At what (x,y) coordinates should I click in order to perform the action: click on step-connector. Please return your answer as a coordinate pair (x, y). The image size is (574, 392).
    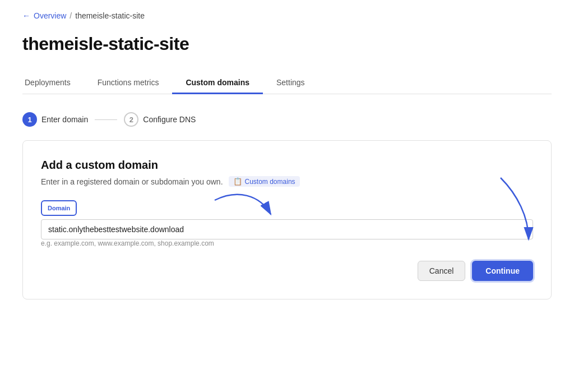
    Looking at the image, I should click on (106, 120).